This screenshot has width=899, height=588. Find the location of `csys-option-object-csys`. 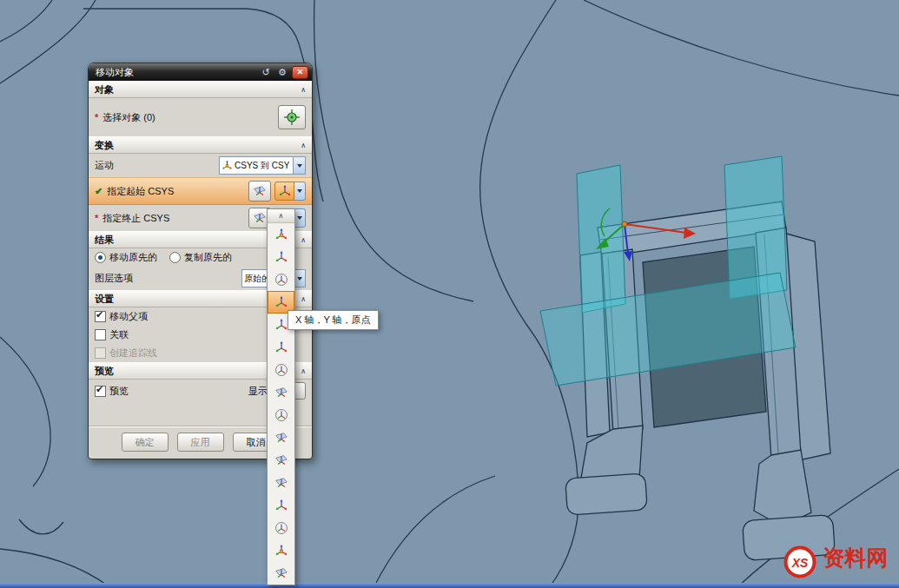

csys-option-object-csys is located at coordinates (281, 393).